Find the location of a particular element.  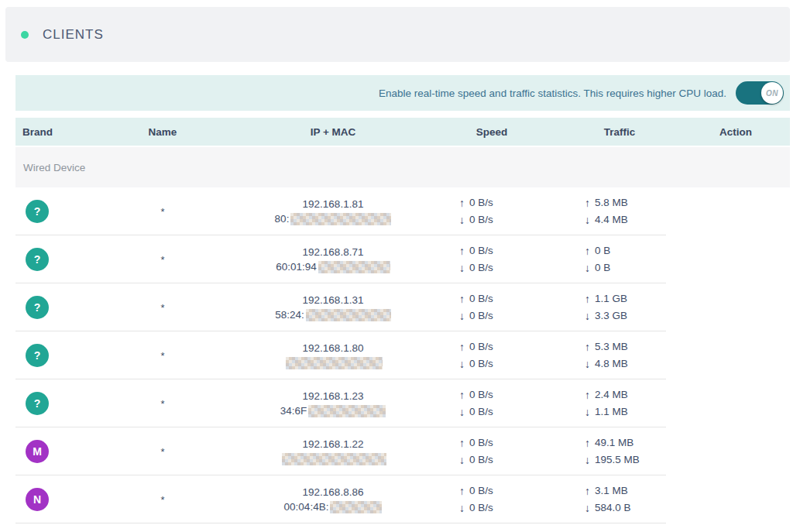

client-ip: 192.168.8.86 is located at coordinates (333, 493).